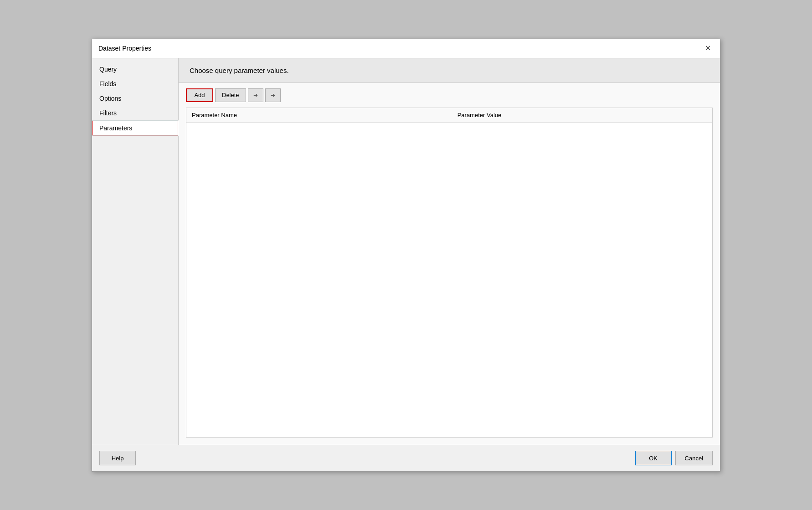 The height and width of the screenshot is (510, 812). What do you see at coordinates (135, 98) in the screenshot?
I see `sidebar-item-options: Options` at bounding box center [135, 98].